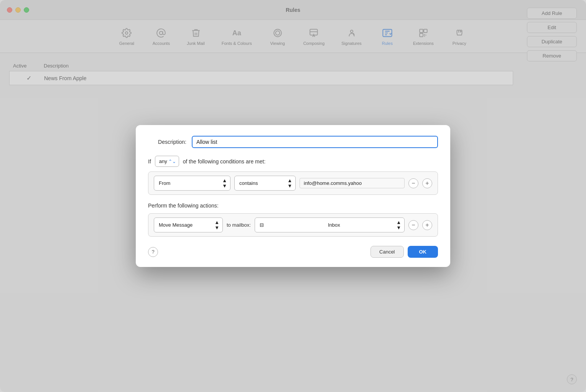 This screenshot has height=392, width=586. I want to click on action-type-chevrons: ▲ ▼, so click(217, 225).